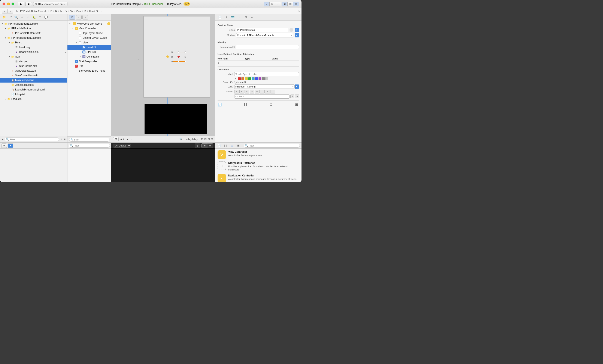 The height and width of the screenshot is (364, 603). Describe the element at coordinates (66, 11) in the screenshot. I see `bc-v1: V` at that location.